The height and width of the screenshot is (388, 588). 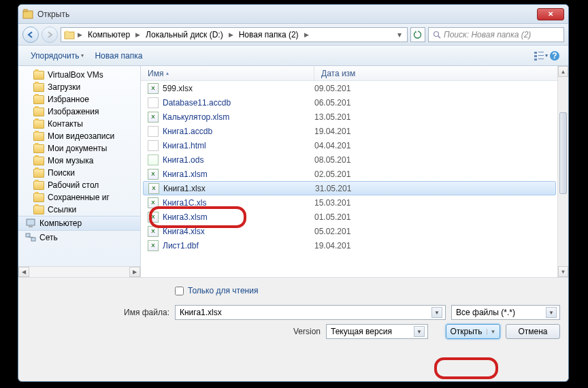 What do you see at coordinates (355, 216) in the screenshot?
I see `file-row: XКнига3.xlsm01.05.201` at bounding box center [355, 216].